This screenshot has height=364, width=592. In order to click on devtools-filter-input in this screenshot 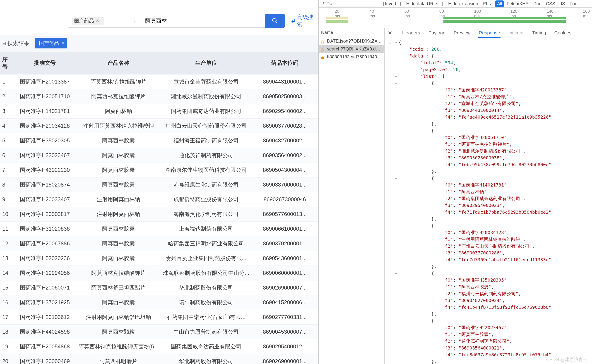, I will do `click(348, 4)`.